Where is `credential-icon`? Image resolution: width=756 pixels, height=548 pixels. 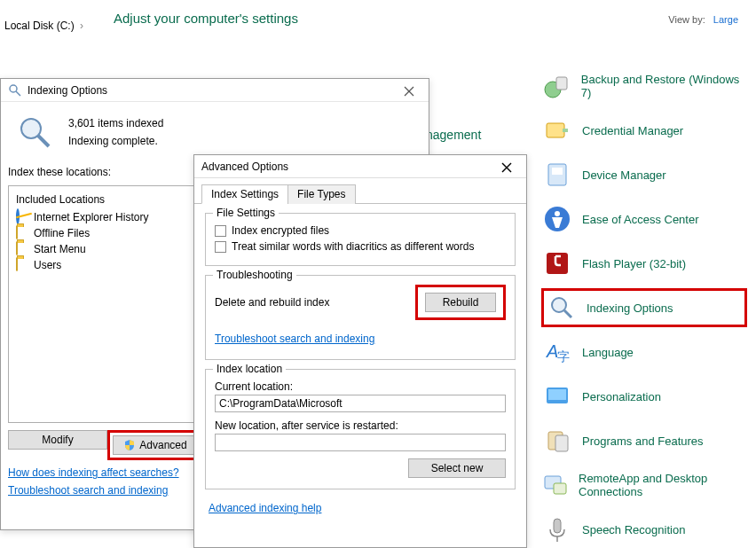 credential-icon is located at coordinates (557, 130).